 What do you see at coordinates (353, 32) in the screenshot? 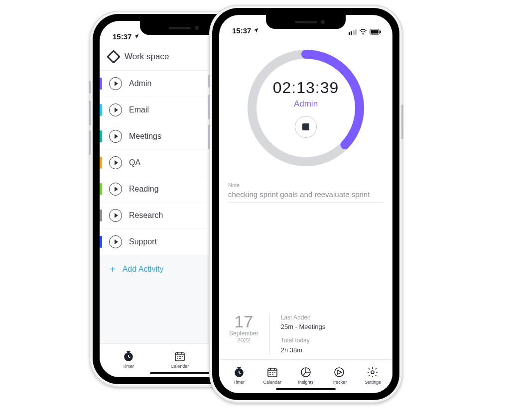
I see `signal-icon` at bounding box center [353, 32].